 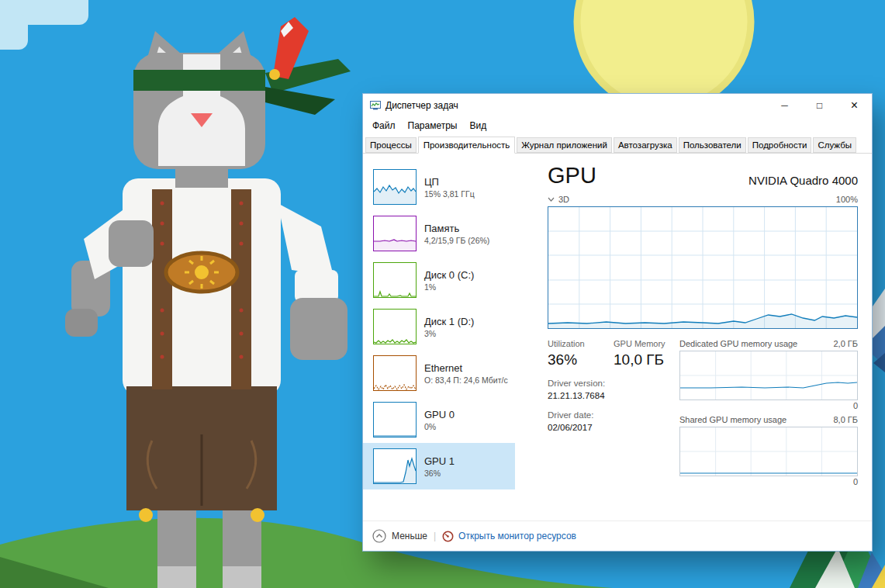 What do you see at coordinates (509, 537) in the screenshot?
I see `open-resource-monitor-link: Открыть монитор ресурсов` at bounding box center [509, 537].